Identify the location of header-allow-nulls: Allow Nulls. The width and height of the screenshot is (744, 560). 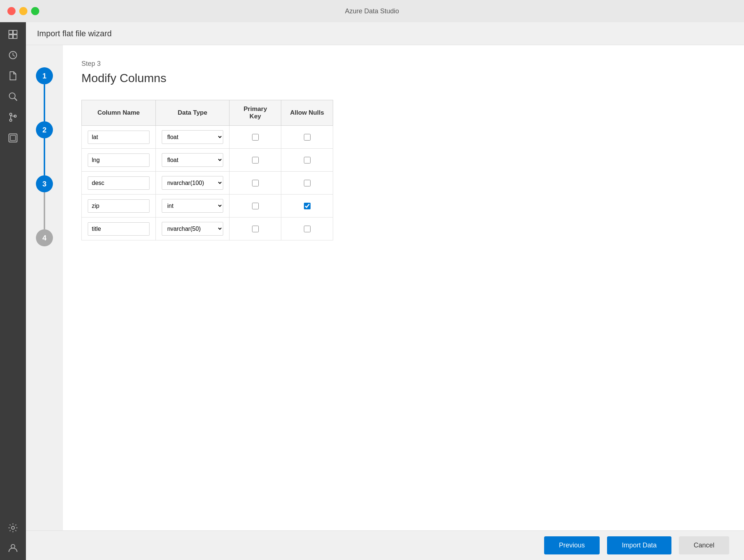
(307, 113).